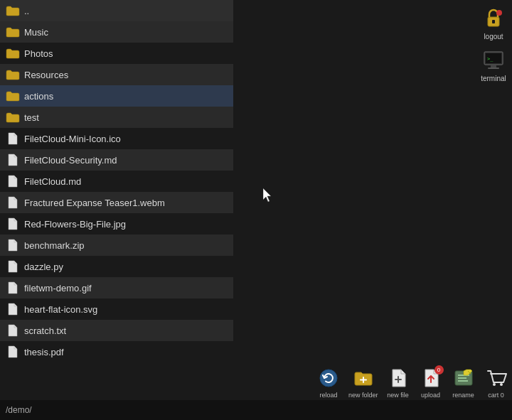 This screenshot has height=420, width=512. Describe the element at coordinates (95, 203) in the screenshot. I see `file-name: Fractured Expanse Teaser1.webm` at that location.